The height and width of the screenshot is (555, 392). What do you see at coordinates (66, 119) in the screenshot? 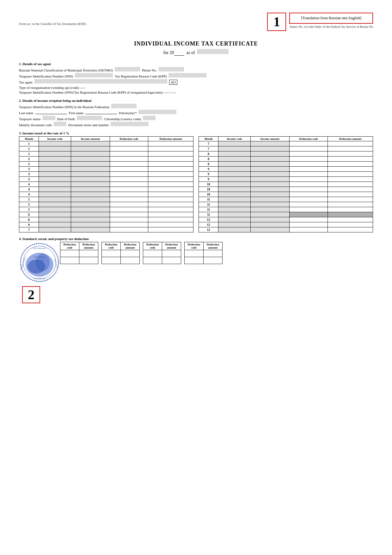
I see `dob-label: Date of birth` at bounding box center [66, 119].